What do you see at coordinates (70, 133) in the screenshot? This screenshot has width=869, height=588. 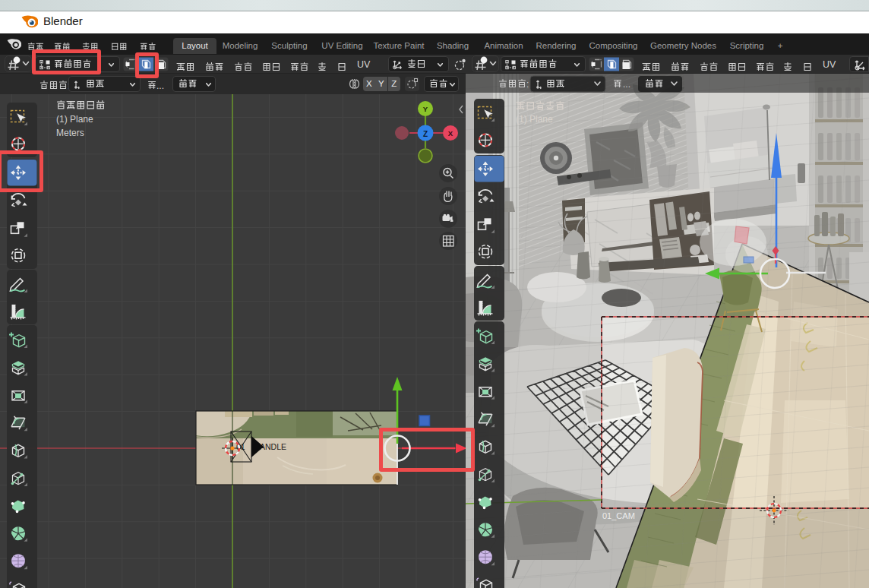 I see `svg-text: Meters` at bounding box center [70, 133].